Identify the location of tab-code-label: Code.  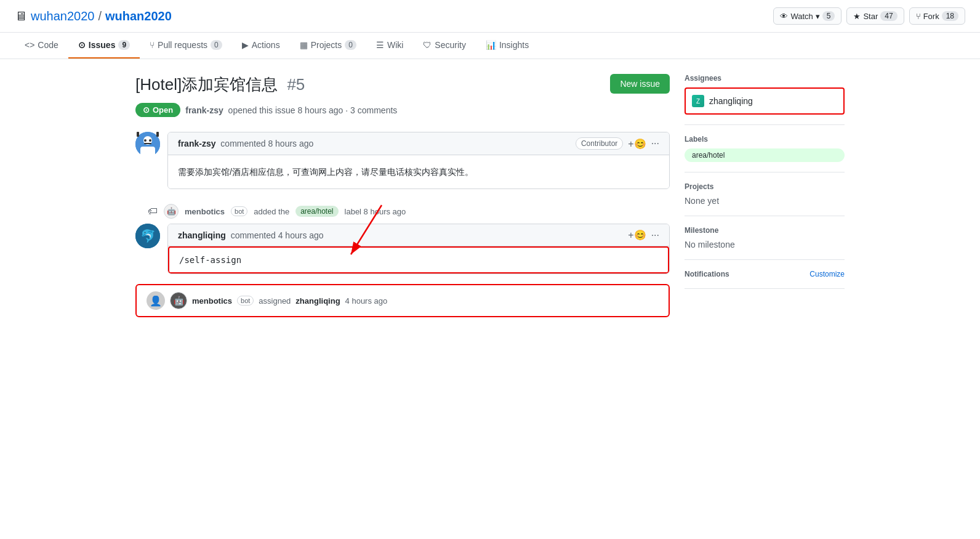
(48, 45).